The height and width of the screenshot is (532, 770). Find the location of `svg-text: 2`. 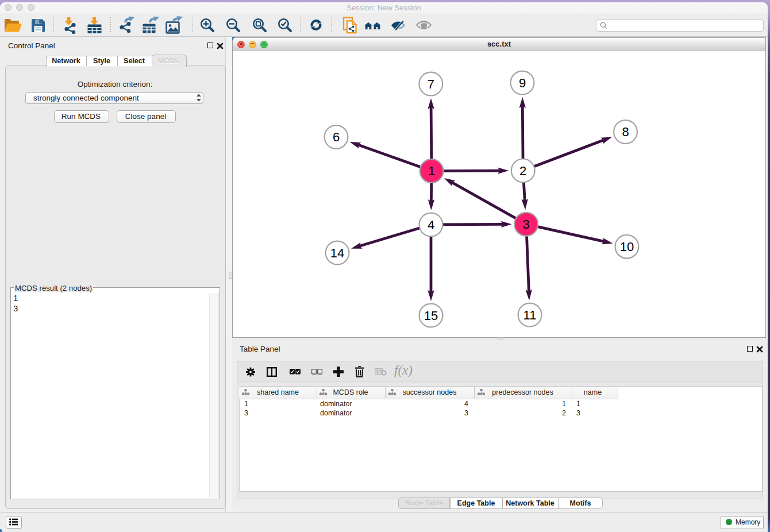

svg-text: 2 is located at coordinates (523, 171).